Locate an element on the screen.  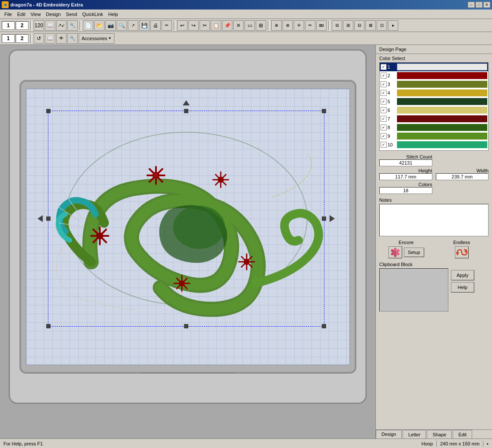
menu-edit: Edit is located at coordinates (22, 14).